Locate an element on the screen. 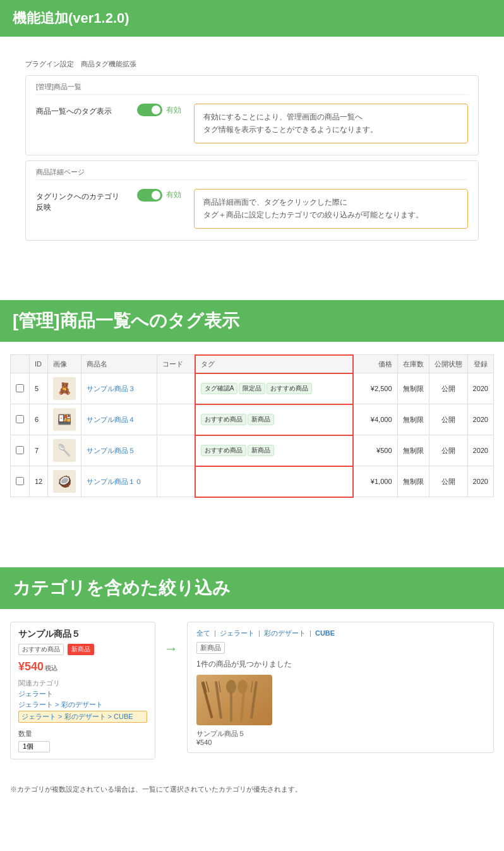  settings-section-label-1: [管理]商品一覧 is located at coordinates (252, 88).